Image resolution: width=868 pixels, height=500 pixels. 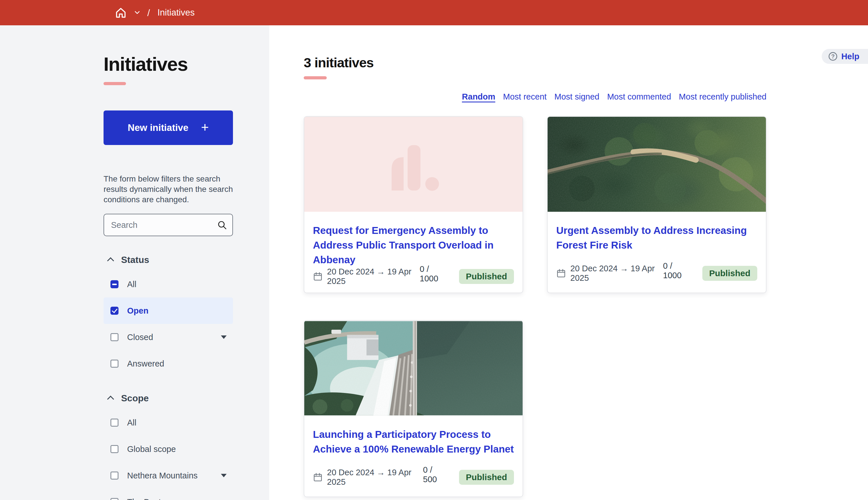 What do you see at coordinates (168, 128) in the screenshot?
I see `new-initiative-button: New initiative +` at bounding box center [168, 128].